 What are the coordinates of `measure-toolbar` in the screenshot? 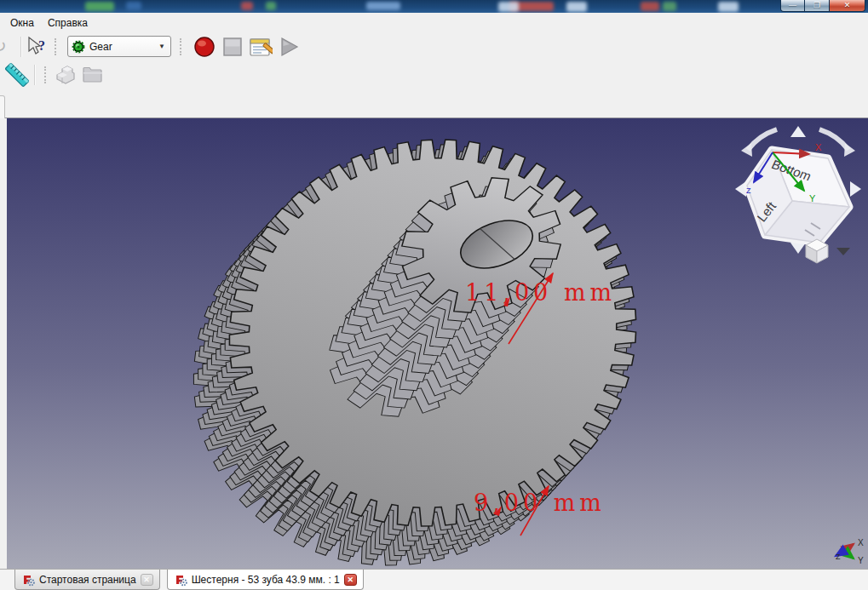 It's located at (434, 75).